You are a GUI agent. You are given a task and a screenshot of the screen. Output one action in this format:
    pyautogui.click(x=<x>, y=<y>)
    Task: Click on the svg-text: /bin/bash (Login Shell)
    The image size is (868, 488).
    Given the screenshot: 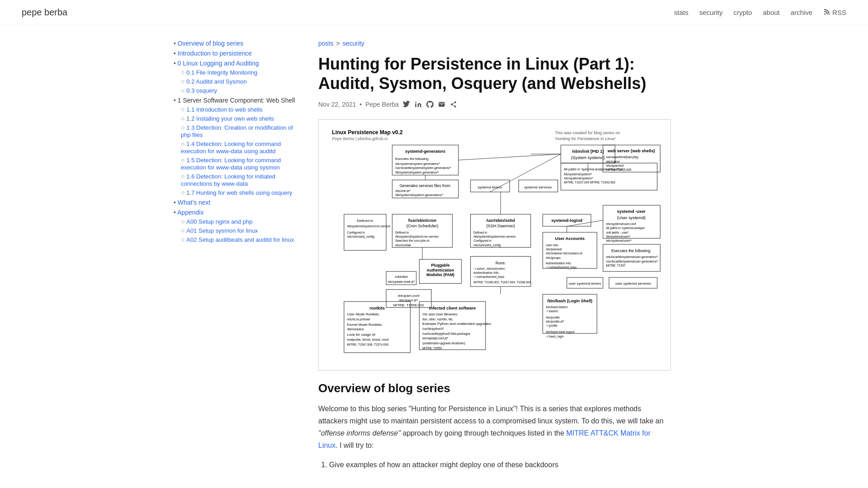 What is the action you would take?
    pyautogui.click(x=570, y=301)
    